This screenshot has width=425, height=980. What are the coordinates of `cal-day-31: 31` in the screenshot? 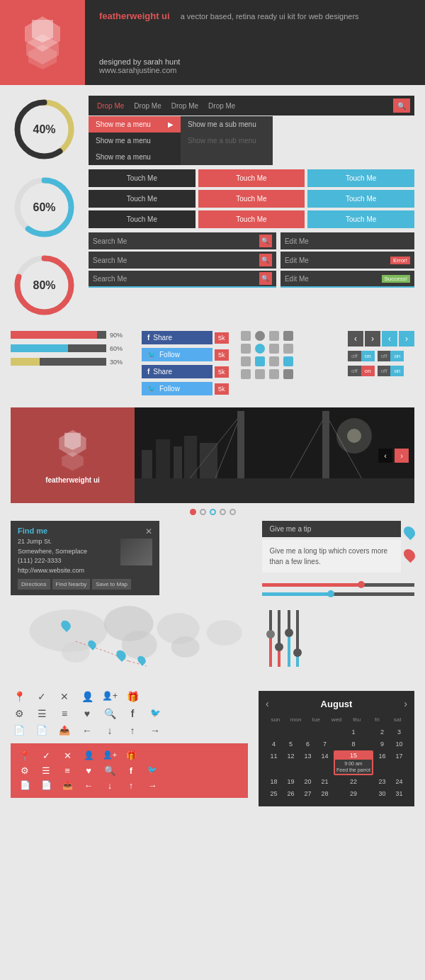 It's located at (400, 794).